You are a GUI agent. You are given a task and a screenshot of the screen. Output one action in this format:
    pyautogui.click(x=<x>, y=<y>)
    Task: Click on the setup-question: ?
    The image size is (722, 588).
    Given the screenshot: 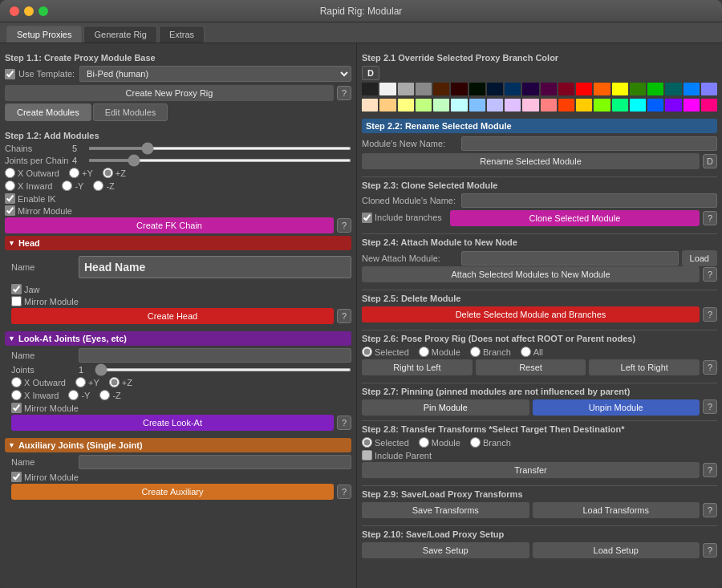 What is the action you would take?
    pyautogui.click(x=710, y=550)
    